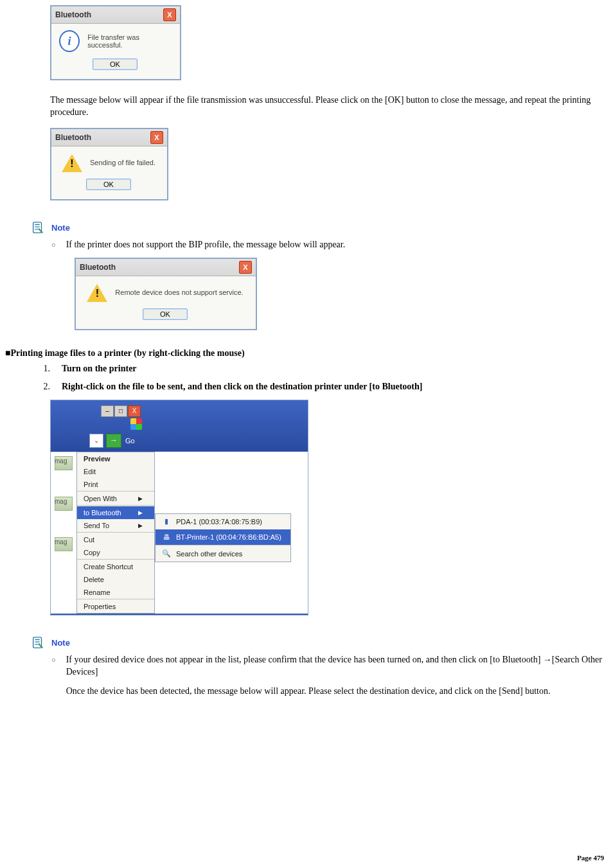  Describe the element at coordinates (179, 426) in the screenshot. I see `window-chrome: – □ X ⌄ → Go` at that location.